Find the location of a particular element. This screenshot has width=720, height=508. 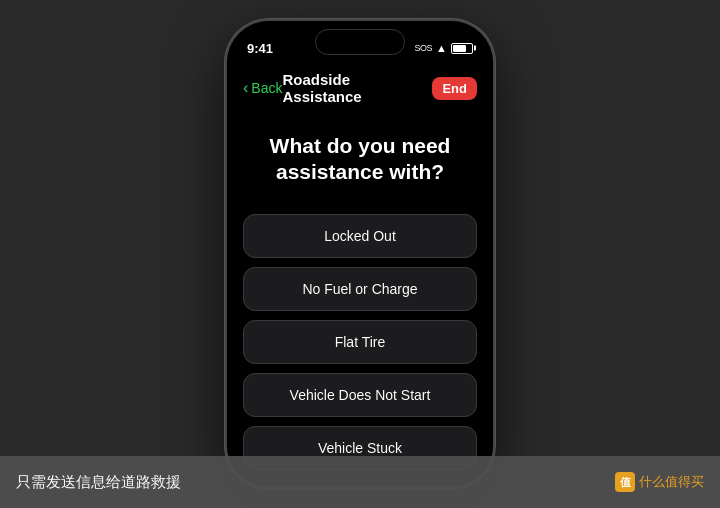

logo-text: 什么值得买 is located at coordinates (672, 482).